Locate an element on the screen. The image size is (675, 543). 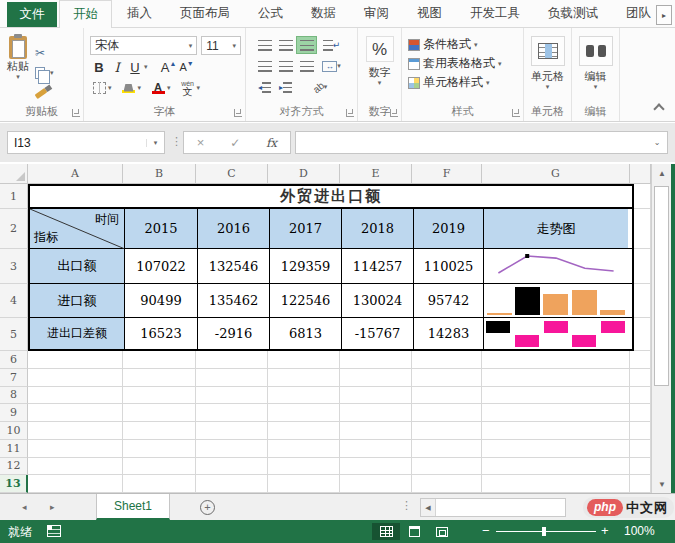
tab-load-test: 负载测试 is located at coordinates (573, 14).